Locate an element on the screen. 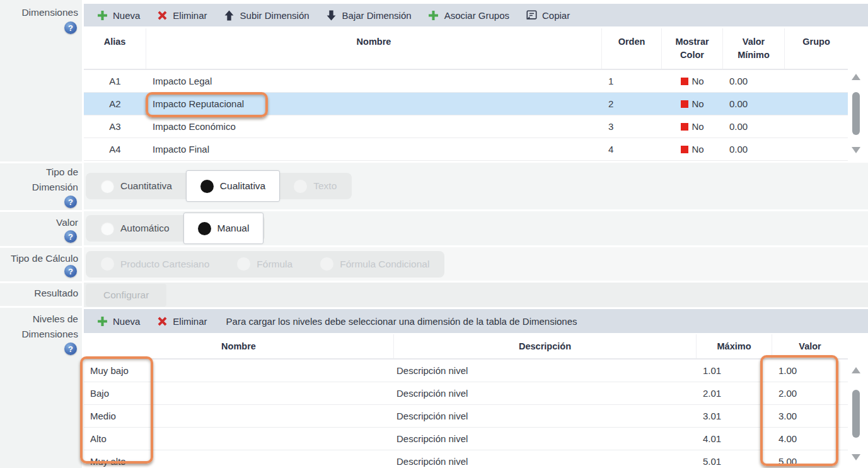  radio-label: Fórmula is located at coordinates (275, 264).